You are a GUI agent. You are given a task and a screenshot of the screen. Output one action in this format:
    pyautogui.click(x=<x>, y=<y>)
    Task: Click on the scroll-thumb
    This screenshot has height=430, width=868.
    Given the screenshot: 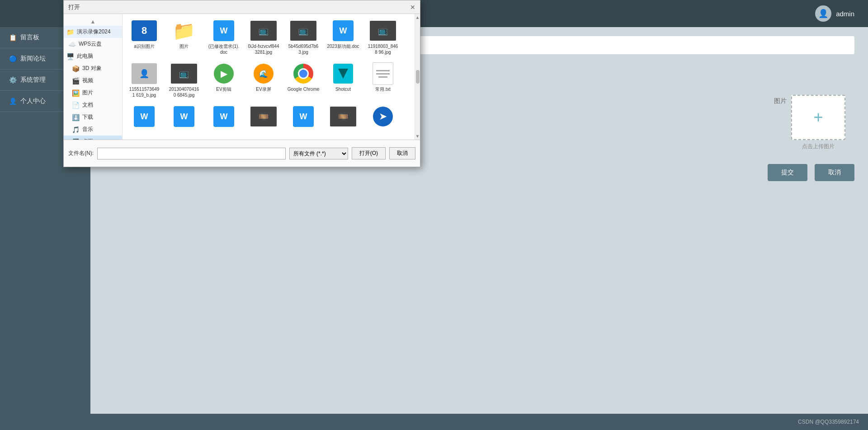 What is the action you would take?
    pyautogui.click(x=418, y=77)
    